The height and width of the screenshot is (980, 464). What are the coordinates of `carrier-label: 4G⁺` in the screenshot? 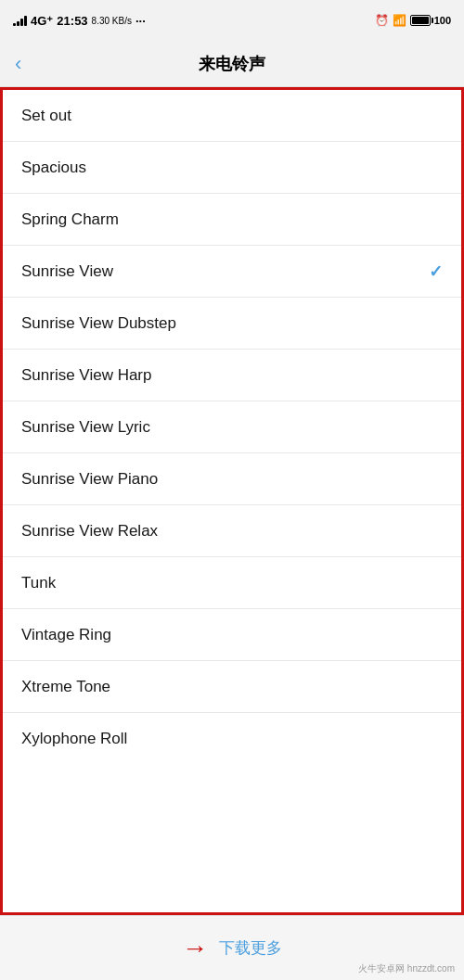 It's located at (42, 20).